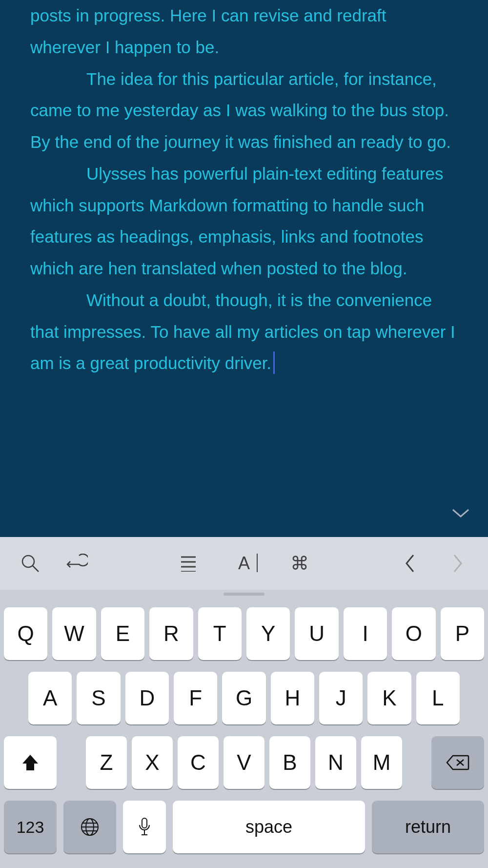 Image resolution: width=488 pixels, height=868 pixels. I want to click on keyboard-accessory-bar: A ⌘, so click(244, 563).